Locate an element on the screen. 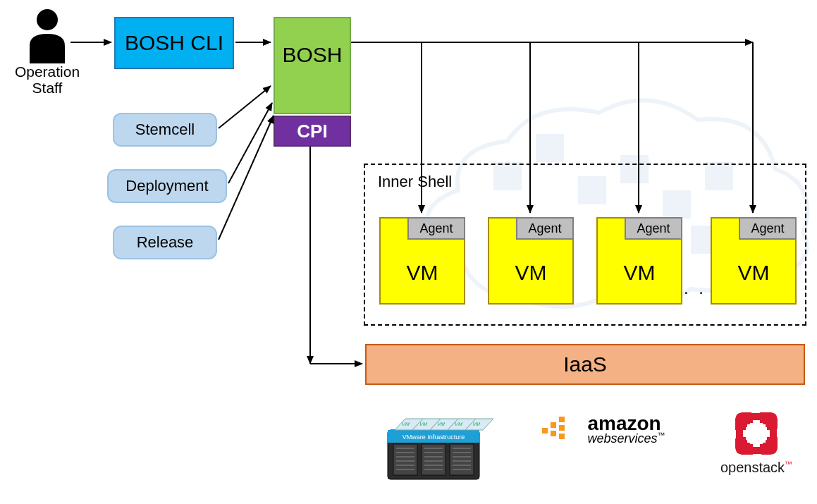  aws-logo-icon is located at coordinates (560, 426).